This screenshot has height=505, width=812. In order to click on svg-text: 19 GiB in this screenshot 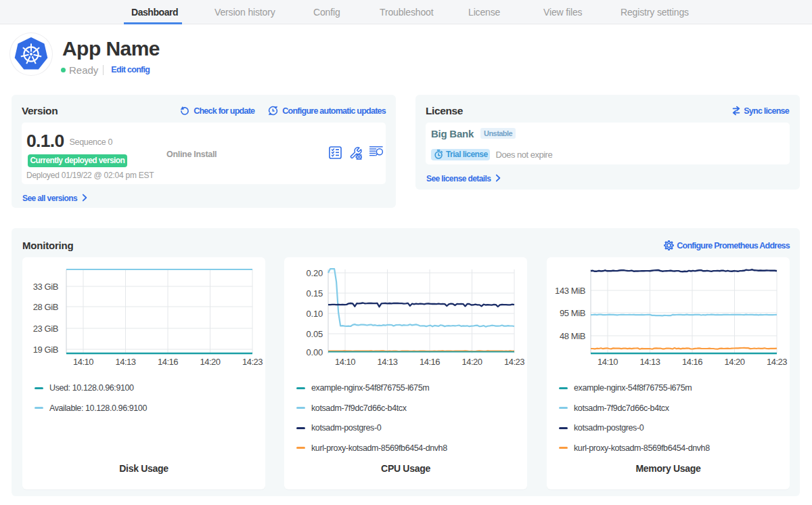, I will do `click(46, 349)`.